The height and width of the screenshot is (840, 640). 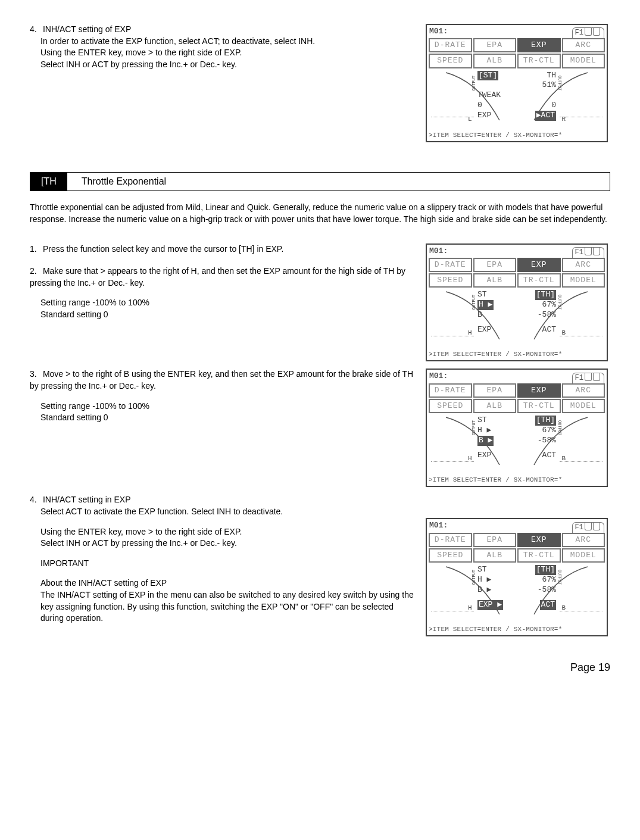 I want to click on lcd-value: B ▶, so click(x=486, y=441).